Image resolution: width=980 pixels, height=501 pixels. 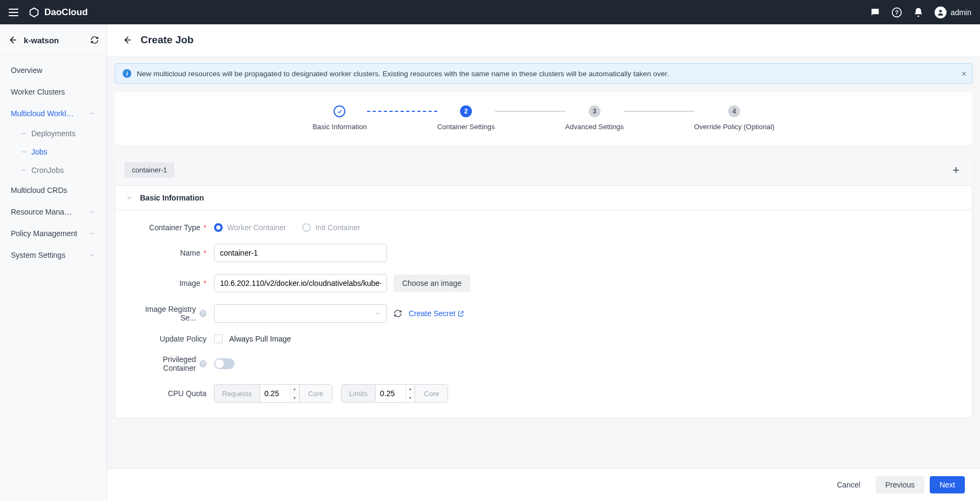 What do you see at coordinates (595, 118) in the screenshot?
I see `step-3: 3 Advanced Settings` at bounding box center [595, 118].